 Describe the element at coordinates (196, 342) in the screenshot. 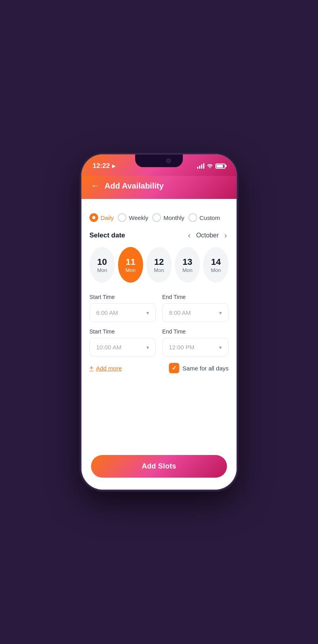

I see `end-time-col-2: End Time 12:00 PM ▾` at that location.